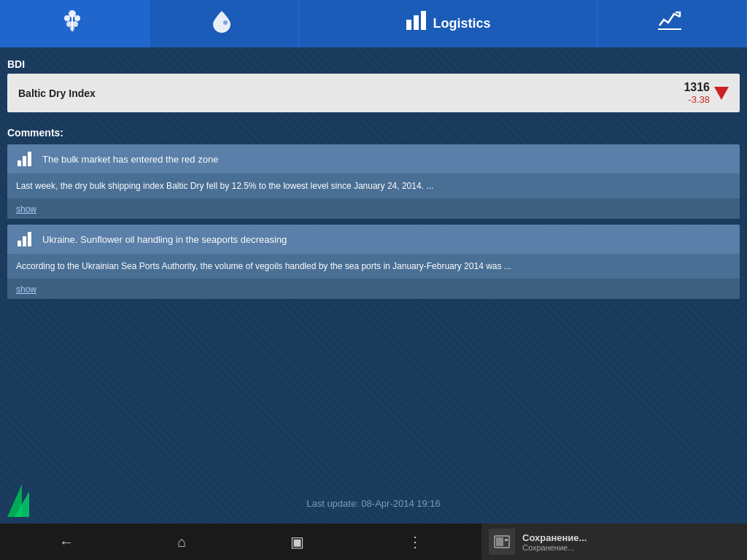 Image resolution: width=747 pixels, height=560 pixels. What do you see at coordinates (26, 209) in the screenshot?
I see `news-show-link-1: show` at bounding box center [26, 209].